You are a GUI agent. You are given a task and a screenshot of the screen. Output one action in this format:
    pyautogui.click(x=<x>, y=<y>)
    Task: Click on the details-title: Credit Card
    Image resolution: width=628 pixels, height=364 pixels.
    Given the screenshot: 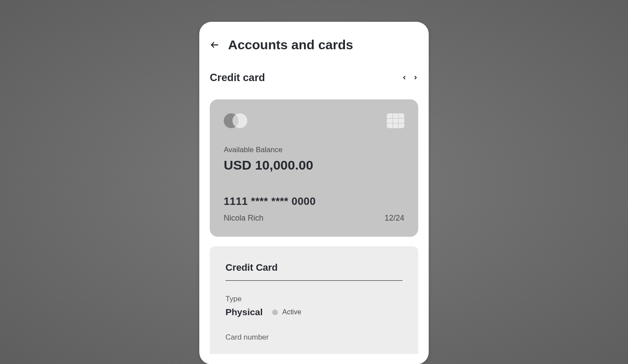 What is the action you would take?
    pyautogui.click(x=314, y=271)
    